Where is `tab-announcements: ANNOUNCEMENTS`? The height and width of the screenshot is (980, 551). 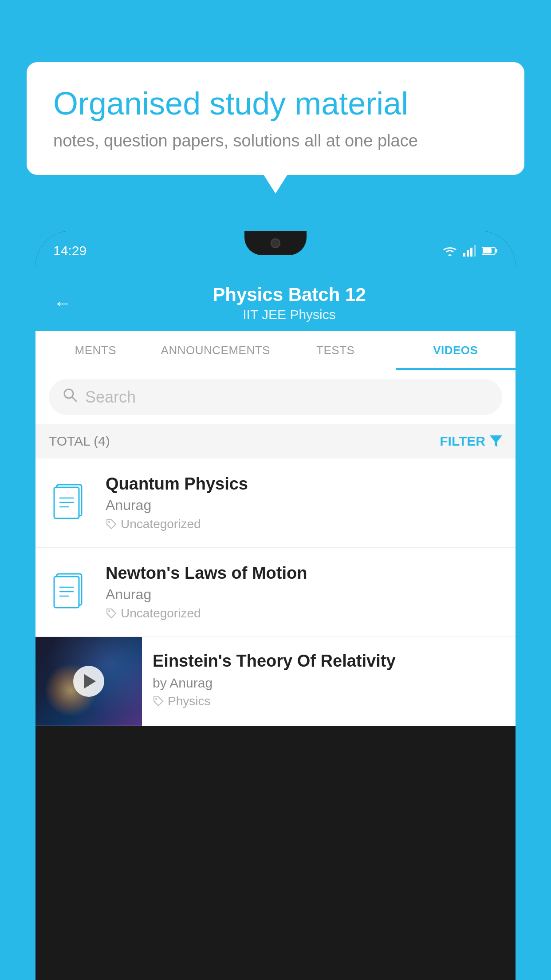
tab-announcements: ANNOUNCEMENTS is located at coordinates (216, 351).